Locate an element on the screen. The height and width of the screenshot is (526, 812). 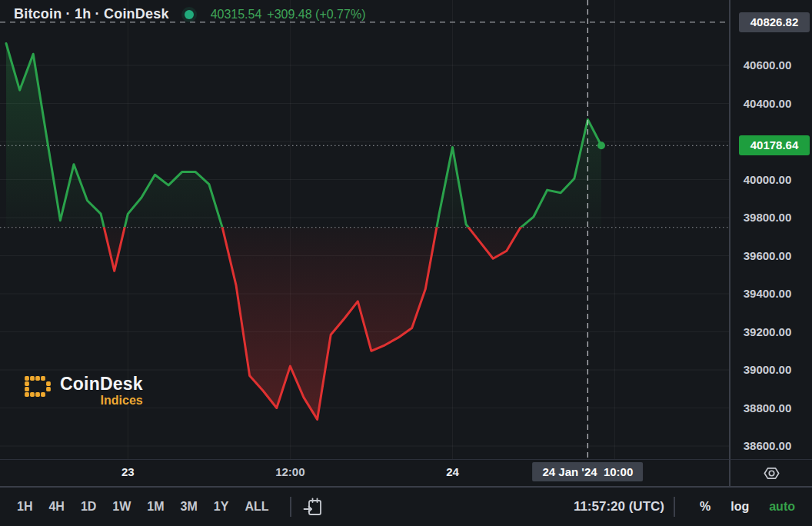
range-button-all: ALL is located at coordinates (257, 507).